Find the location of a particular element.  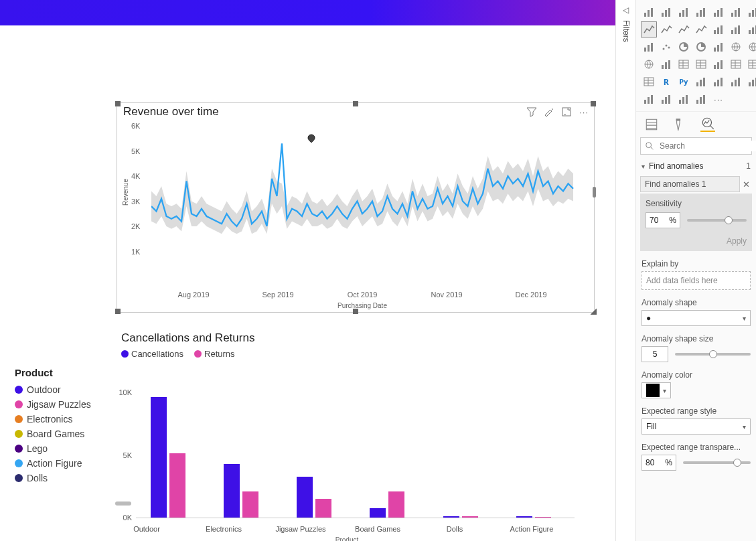

viz-type-gauge is located at coordinates (666, 64).